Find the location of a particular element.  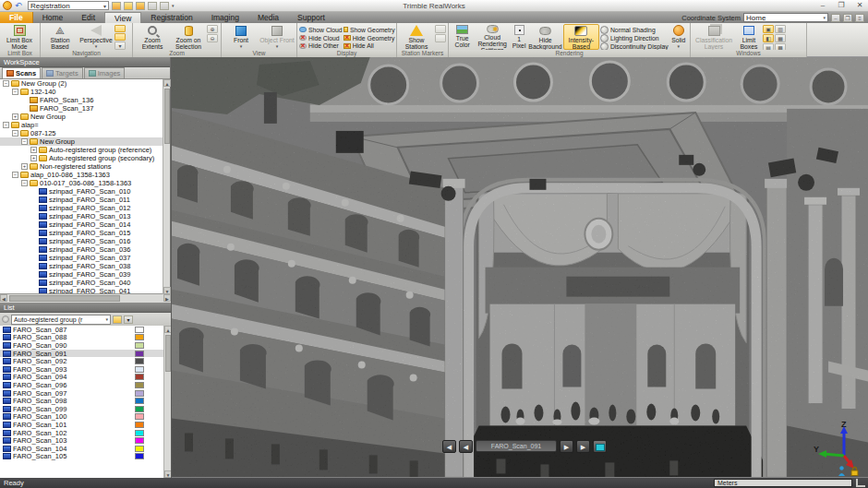

menu-tab-view: View is located at coordinates (123, 18).